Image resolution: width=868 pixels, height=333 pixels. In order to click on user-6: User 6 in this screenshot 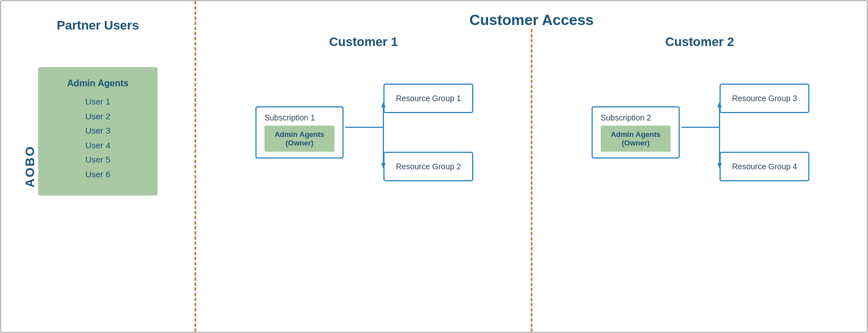, I will do `click(98, 174)`.